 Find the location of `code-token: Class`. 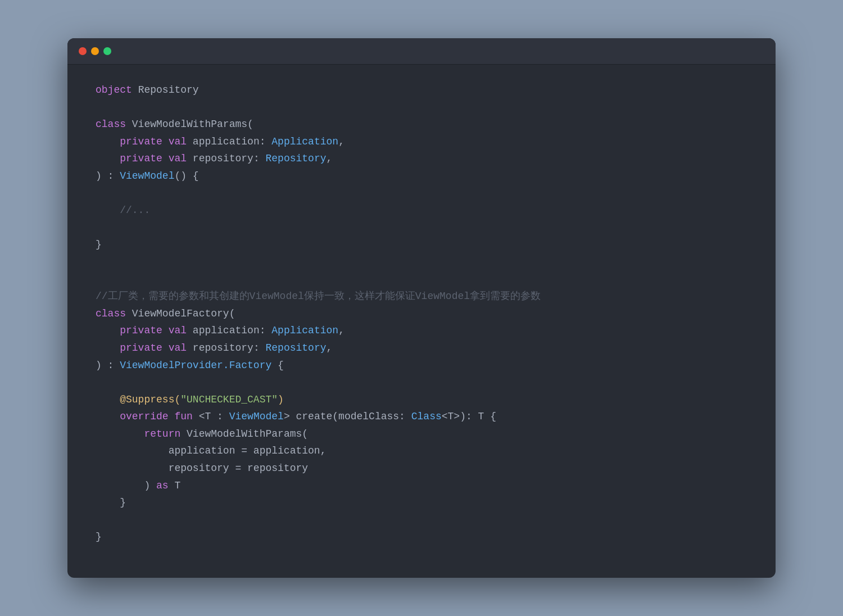

code-token: Class is located at coordinates (427, 417).